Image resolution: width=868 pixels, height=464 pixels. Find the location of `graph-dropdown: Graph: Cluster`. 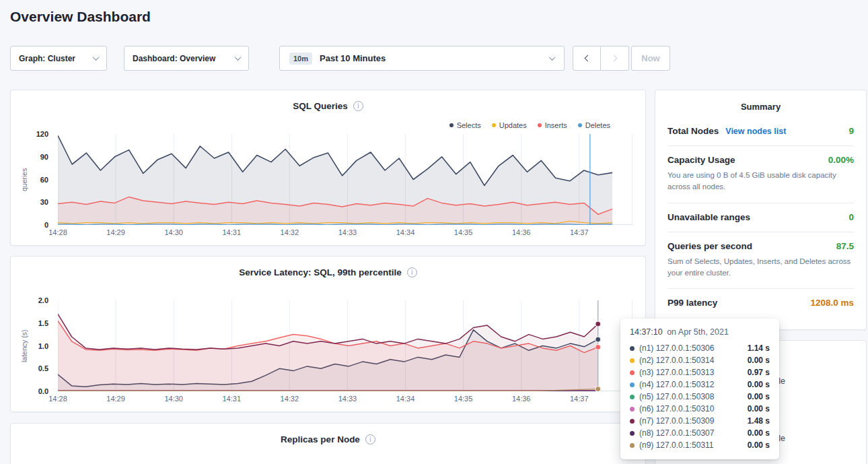

graph-dropdown: Graph: Cluster is located at coordinates (59, 58).